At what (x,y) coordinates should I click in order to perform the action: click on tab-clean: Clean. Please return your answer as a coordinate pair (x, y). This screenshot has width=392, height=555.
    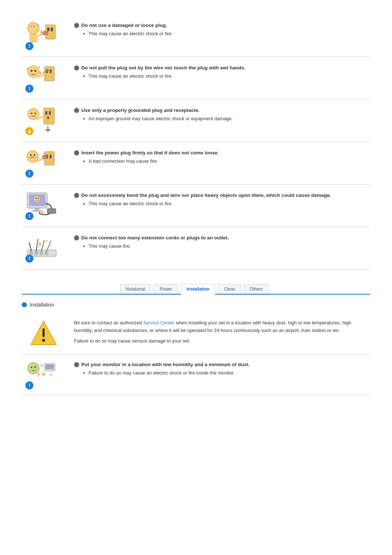
    Looking at the image, I should click on (229, 289).